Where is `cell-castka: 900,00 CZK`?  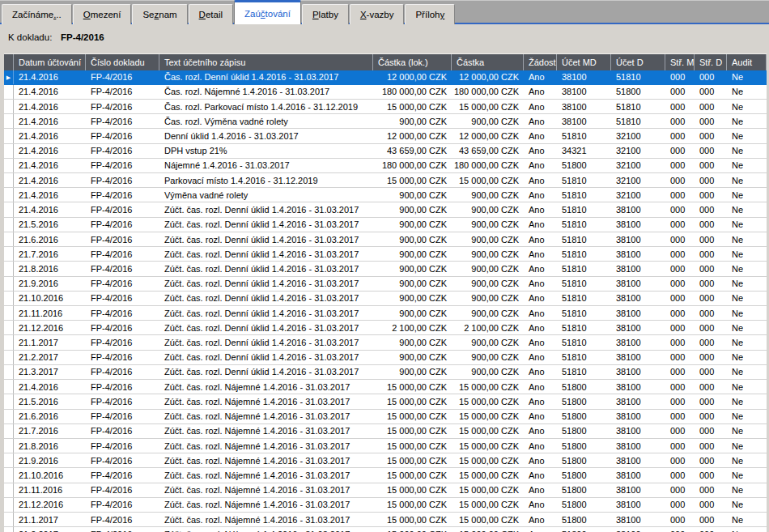
cell-castka: 900,00 CZK is located at coordinates (487, 209).